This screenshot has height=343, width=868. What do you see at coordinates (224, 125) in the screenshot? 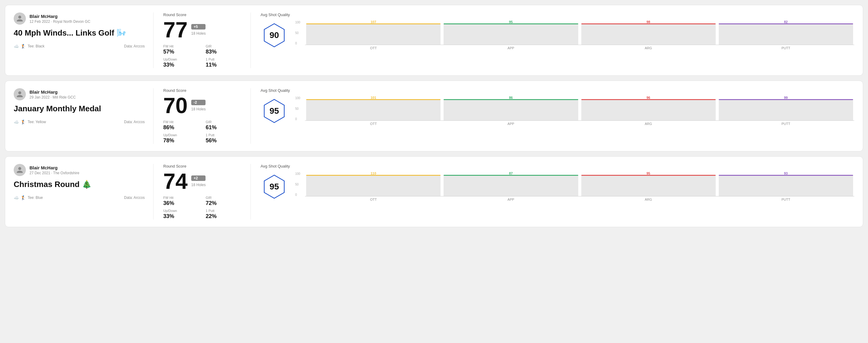
I see `gir-stat: GIR 61%` at bounding box center [224, 125].